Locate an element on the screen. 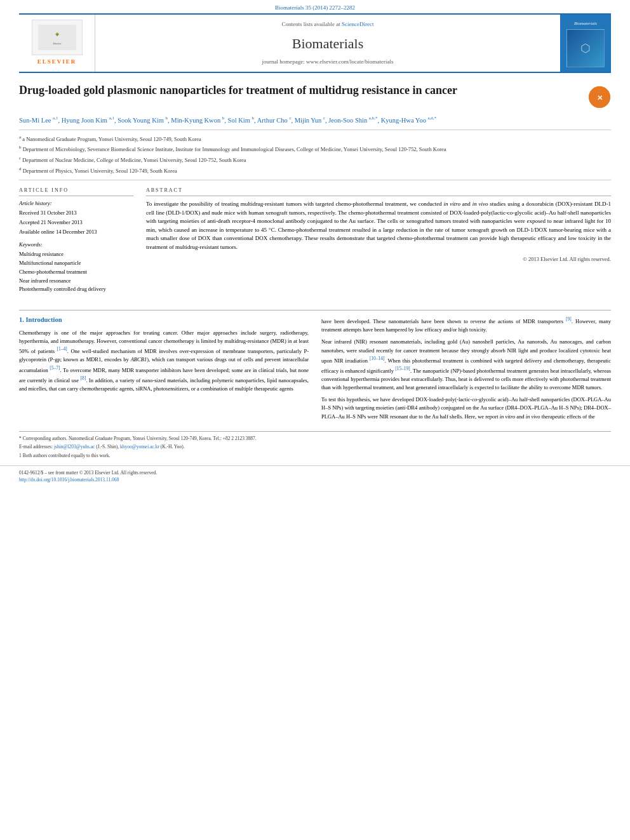  intro-left-text: Chemotherapy is one of the major approac… is located at coordinates (164, 361).